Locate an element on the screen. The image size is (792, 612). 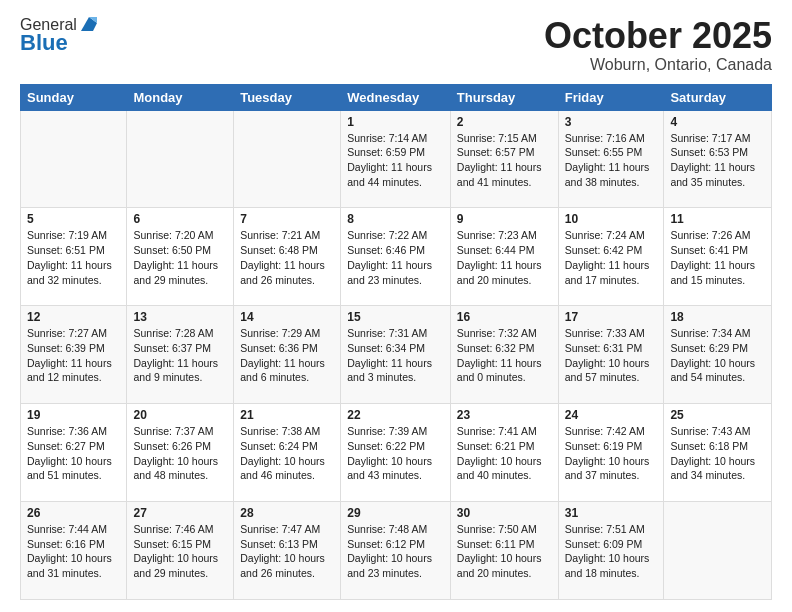
day-number: 19 is located at coordinates (74, 415).